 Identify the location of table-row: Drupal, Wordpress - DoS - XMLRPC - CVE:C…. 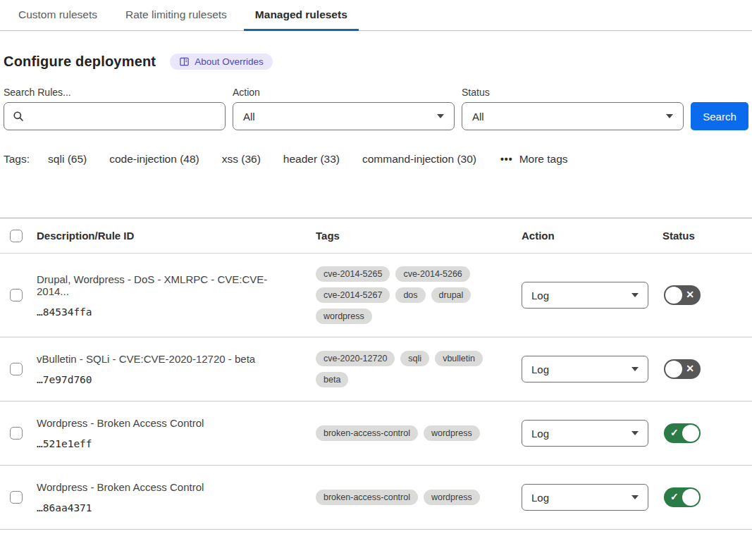
(376, 296).